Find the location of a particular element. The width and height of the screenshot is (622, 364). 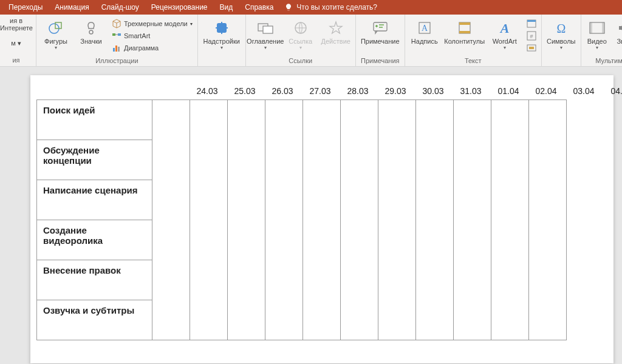

task-name-cell: Внесение правок is located at coordinates (95, 280).